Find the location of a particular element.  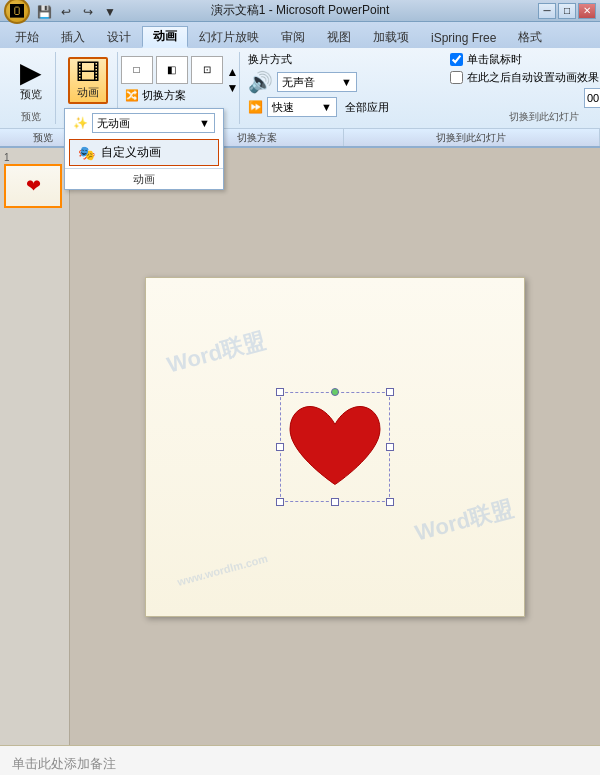

apply-all-label: 全部应用 is located at coordinates (367, 108).